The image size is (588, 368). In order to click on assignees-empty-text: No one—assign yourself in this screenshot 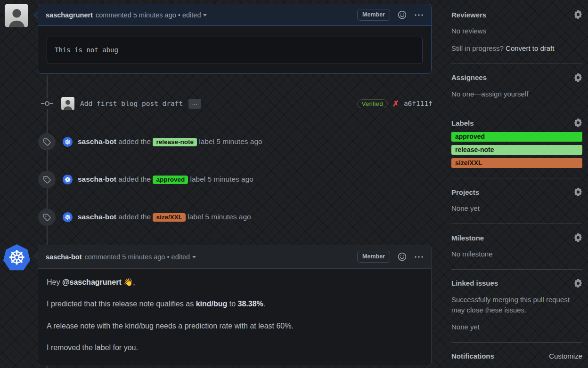, I will do `click(517, 94)`.